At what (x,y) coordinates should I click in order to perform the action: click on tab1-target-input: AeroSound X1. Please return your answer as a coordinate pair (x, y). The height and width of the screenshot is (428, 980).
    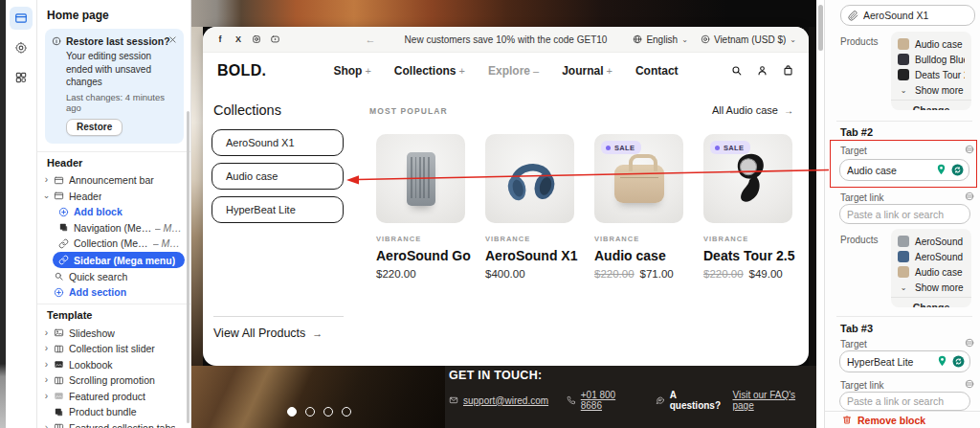
    Looking at the image, I should click on (907, 15).